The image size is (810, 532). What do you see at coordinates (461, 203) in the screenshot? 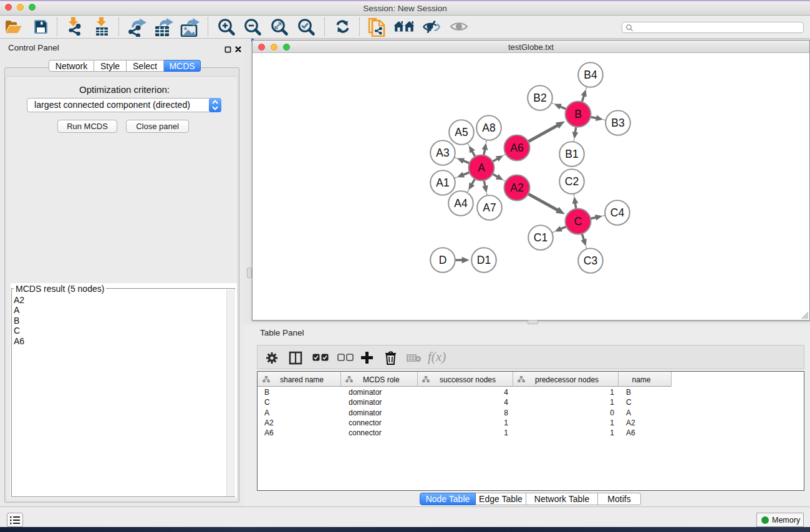
I see `svg-text: A4` at bounding box center [461, 203].